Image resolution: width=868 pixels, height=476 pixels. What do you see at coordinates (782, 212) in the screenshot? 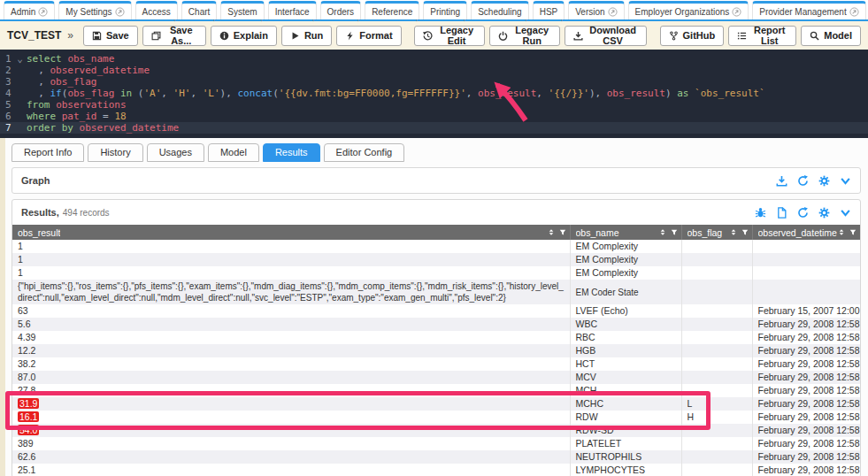
I see `file-icon` at bounding box center [782, 212].